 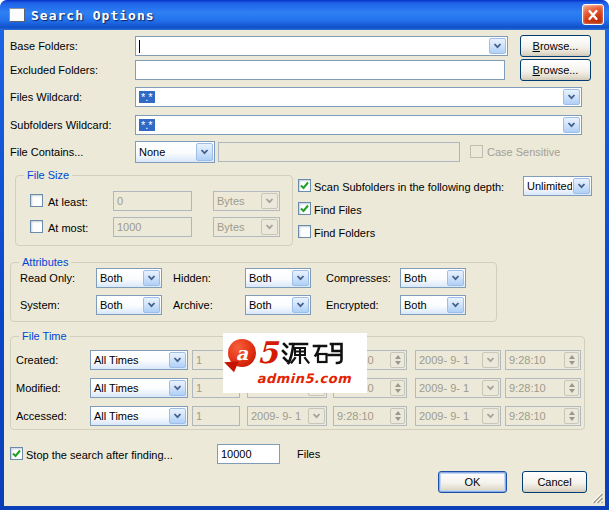 What do you see at coordinates (295, 363) in the screenshot?
I see `watermark-admin5: a 5 源码 admin5.com` at bounding box center [295, 363].